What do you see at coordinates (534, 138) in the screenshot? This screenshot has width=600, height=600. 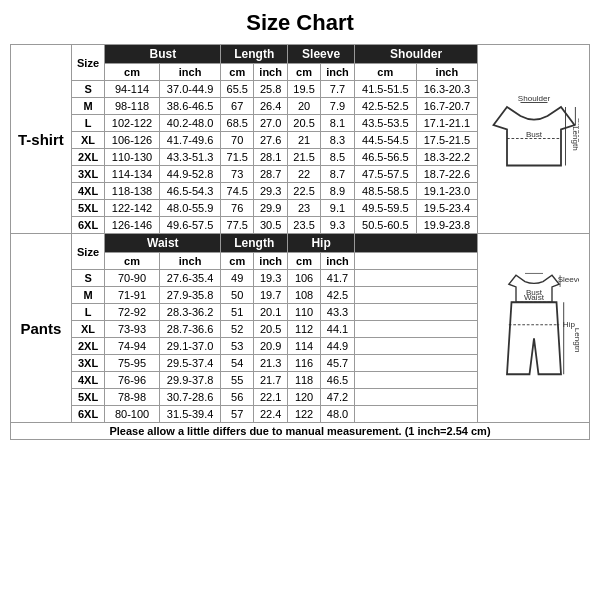 I see `tshirt-svg: Shoulder Sleeve Bust Length` at bounding box center [534, 138].